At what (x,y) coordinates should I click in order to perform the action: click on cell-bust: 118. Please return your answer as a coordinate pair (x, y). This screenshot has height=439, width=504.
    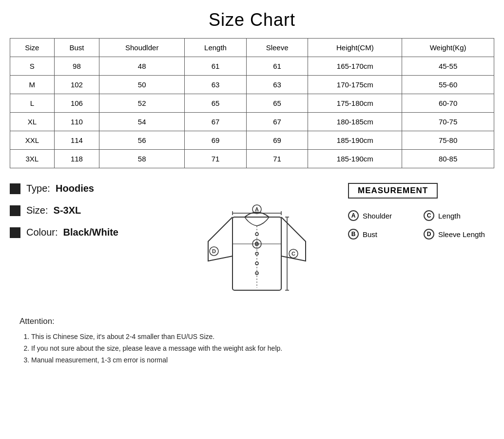
    Looking at the image, I should click on (77, 159).